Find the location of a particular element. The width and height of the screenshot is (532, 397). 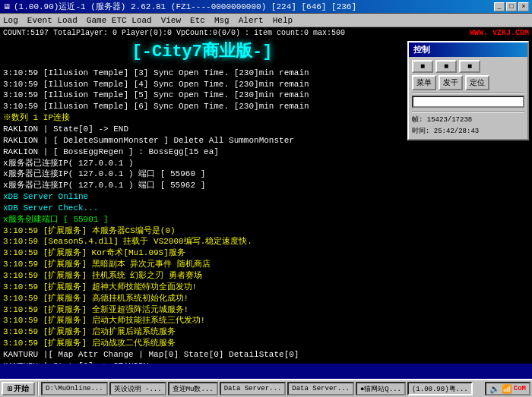

log-line: 3:10:59 [扩展服务] 高德挂机系统初始化成功! is located at coordinates (202, 299).